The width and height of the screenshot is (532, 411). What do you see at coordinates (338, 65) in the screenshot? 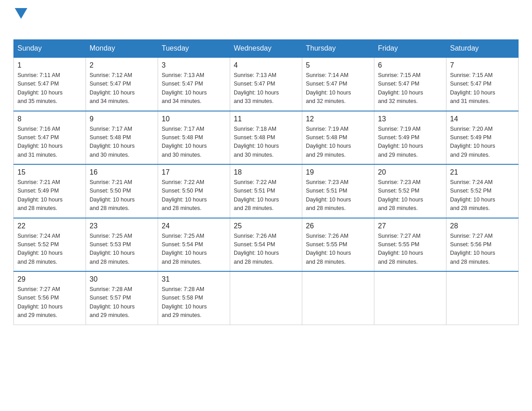
I see `day-number: 5` at bounding box center [338, 65].